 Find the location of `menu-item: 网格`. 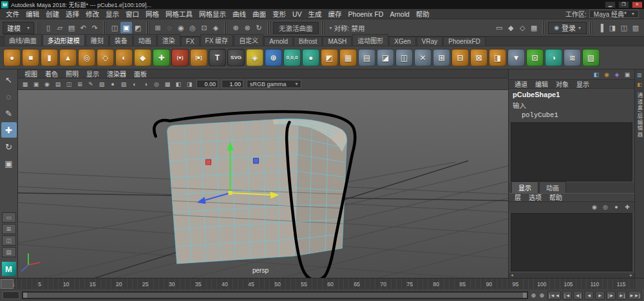

menu-item: 网格 is located at coordinates (152, 14).